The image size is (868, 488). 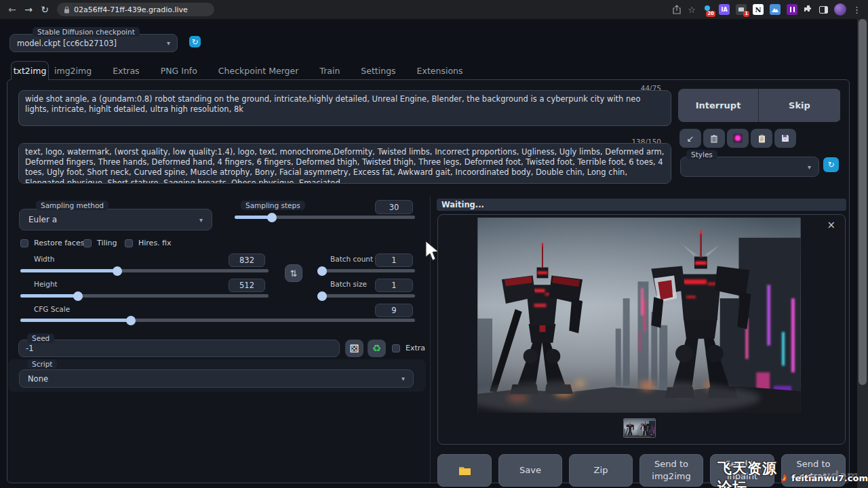 What do you see at coordinates (639, 315) in the screenshot?
I see `generated-image` at bounding box center [639, 315].